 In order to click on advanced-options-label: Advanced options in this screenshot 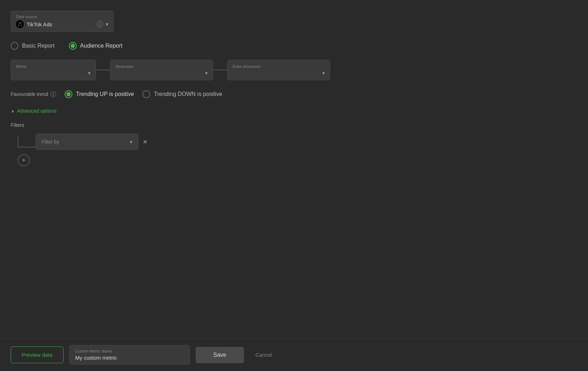, I will do `click(37, 111)`.